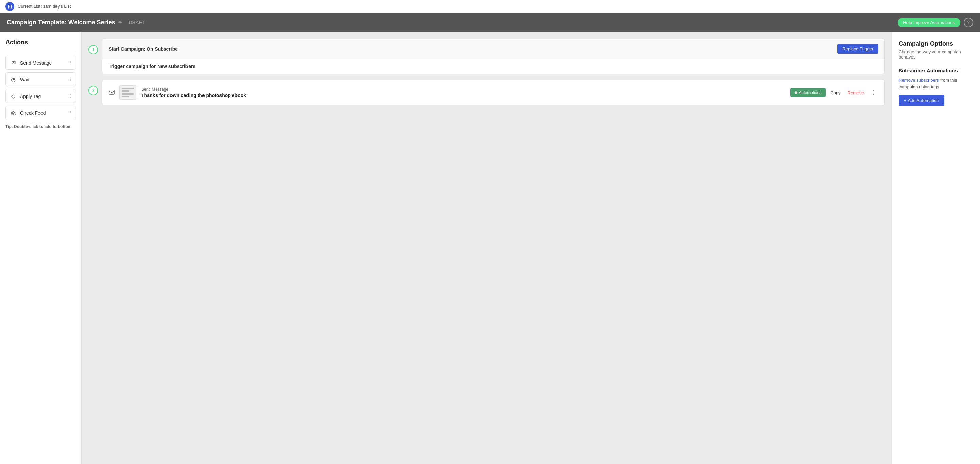 The width and height of the screenshot is (980, 464). I want to click on trigger-body-prefix: Trigger campaign for, so click(133, 66).